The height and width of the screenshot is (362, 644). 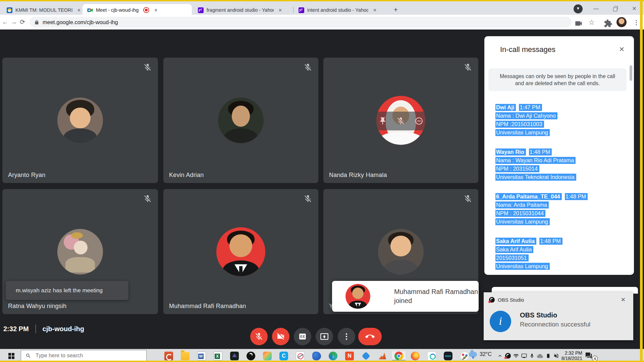 I want to click on extensions-puzzle-icon, so click(x=608, y=23).